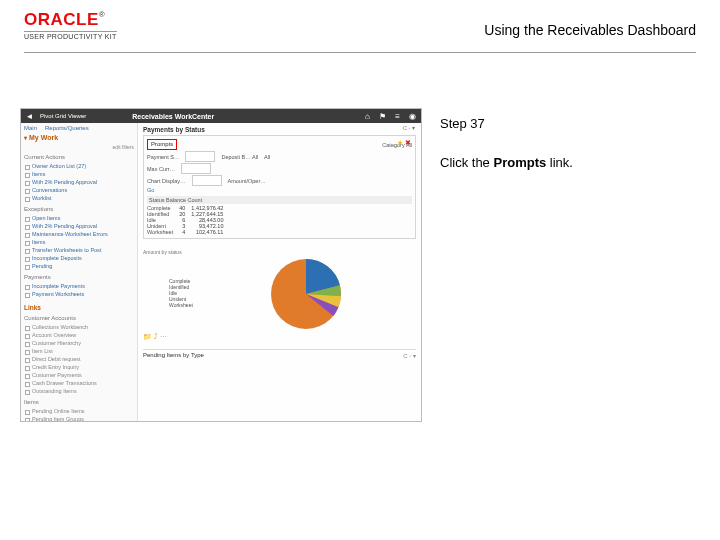  I want to click on step-label: Step 37, so click(568, 124).